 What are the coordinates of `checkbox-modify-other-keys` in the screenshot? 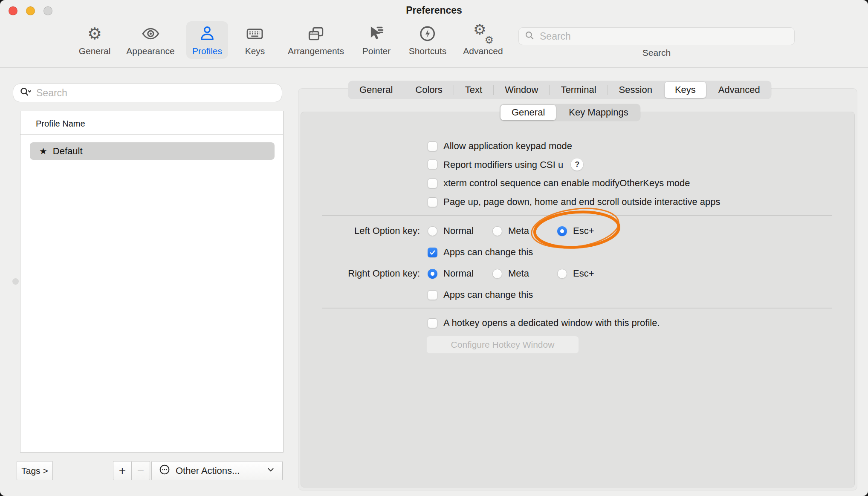 It's located at (432, 183).